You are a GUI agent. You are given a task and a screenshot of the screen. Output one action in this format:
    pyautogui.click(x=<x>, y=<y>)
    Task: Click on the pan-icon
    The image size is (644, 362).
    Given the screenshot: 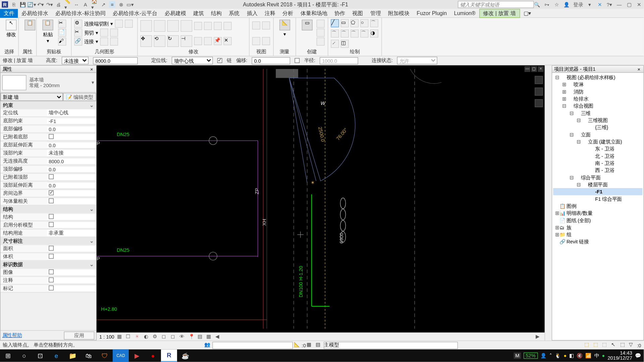 What is the action you would take?
    pyautogui.click(x=539, y=92)
    